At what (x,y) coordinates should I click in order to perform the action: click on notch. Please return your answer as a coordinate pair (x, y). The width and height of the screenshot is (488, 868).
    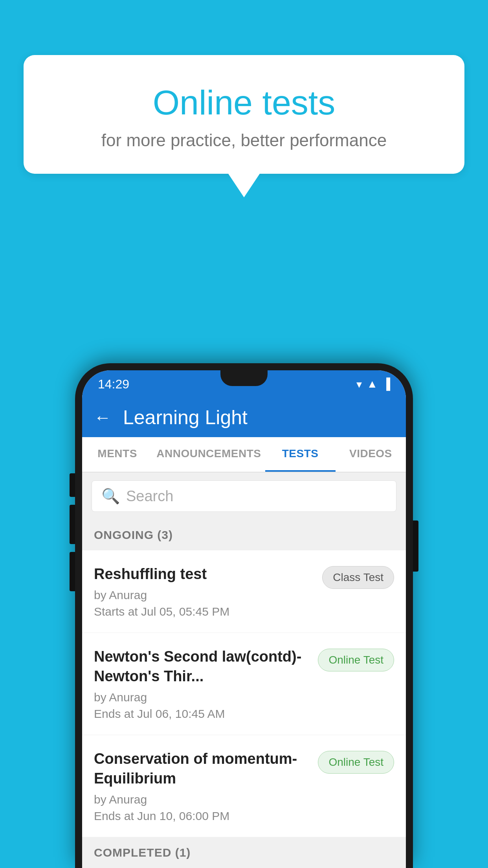
    Looking at the image, I should click on (244, 378).